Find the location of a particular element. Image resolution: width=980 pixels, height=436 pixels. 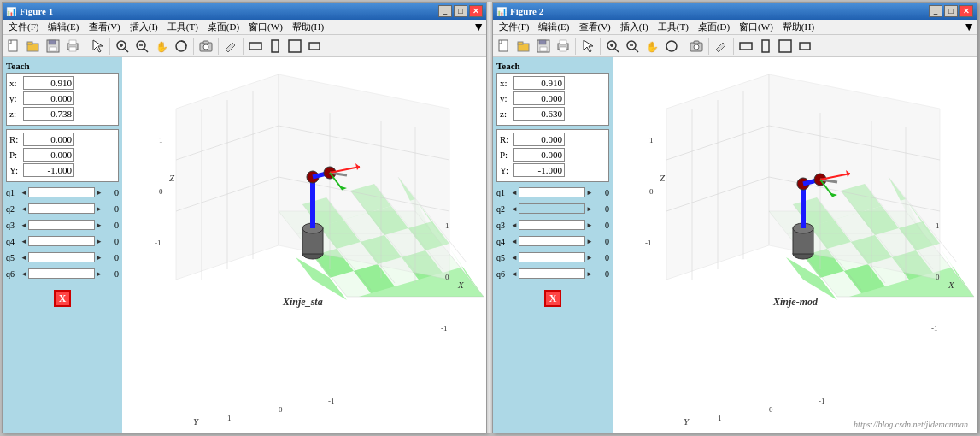

tb2-pan: ✋ is located at coordinates (652, 46).